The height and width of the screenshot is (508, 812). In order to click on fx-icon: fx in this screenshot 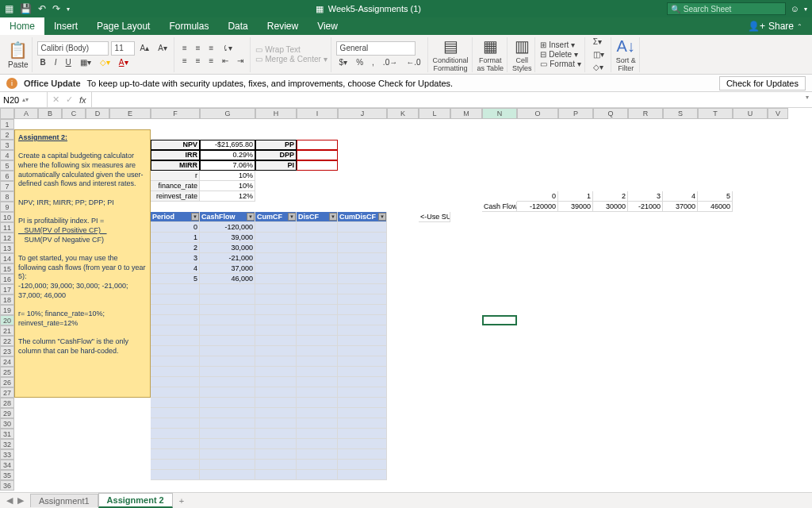, I will do `click(82, 100)`.